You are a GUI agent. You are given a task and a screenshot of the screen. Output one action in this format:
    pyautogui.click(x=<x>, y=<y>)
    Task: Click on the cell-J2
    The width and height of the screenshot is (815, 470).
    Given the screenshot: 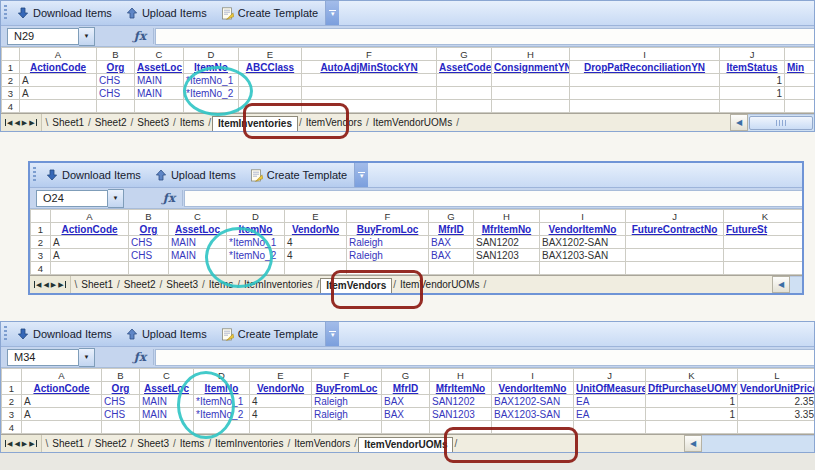 What is the action you would take?
    pyautogui.click(x=675, y=242)
    